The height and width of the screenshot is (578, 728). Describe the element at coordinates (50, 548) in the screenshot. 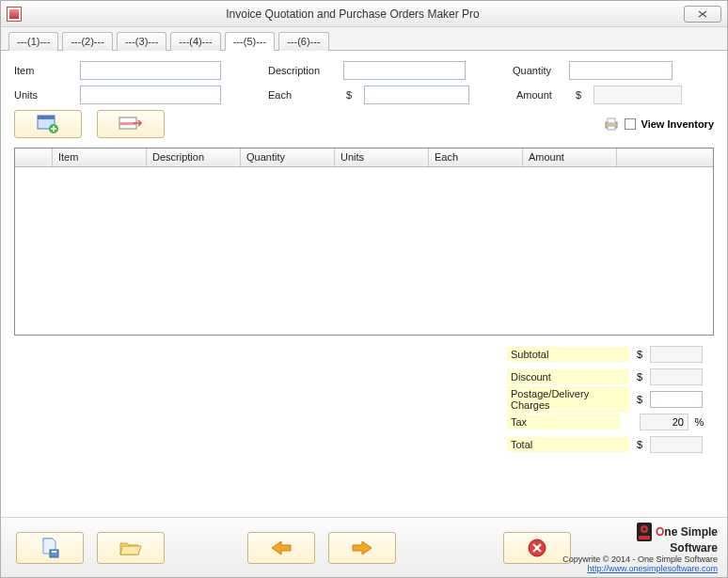

I see `save-icon` at that location.